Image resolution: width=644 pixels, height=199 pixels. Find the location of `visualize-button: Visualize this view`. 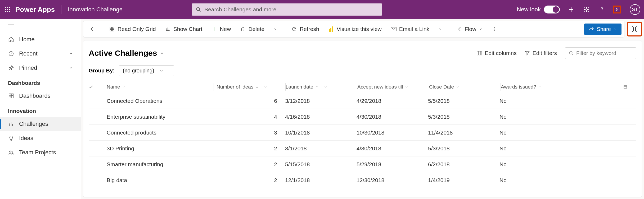

visualize-button: Visualize this view is located at coordinates (355, 29).